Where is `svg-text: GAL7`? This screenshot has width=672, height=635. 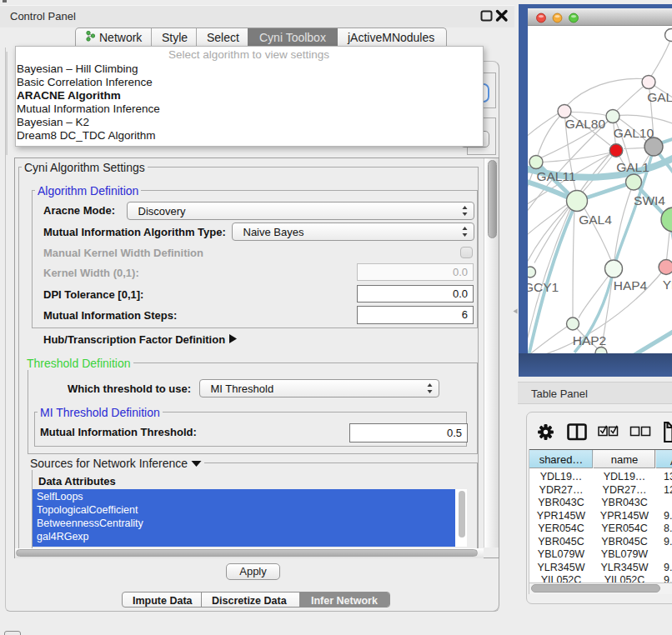 svg-text: GAL7 is located at coordinates (659, 97).